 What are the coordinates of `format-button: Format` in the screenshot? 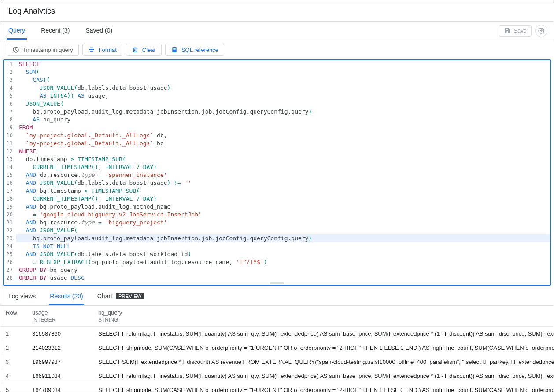 It's located at (102, 50).